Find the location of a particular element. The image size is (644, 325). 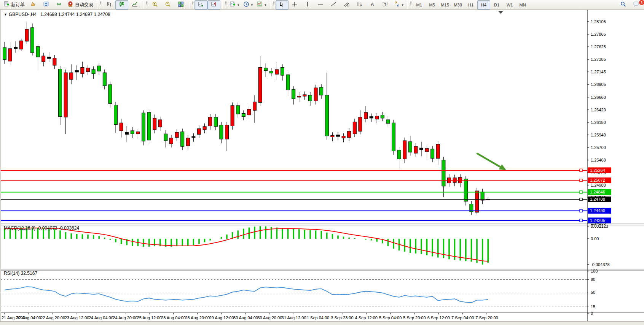

zoom-out-button is located at coordinates (168, 5).